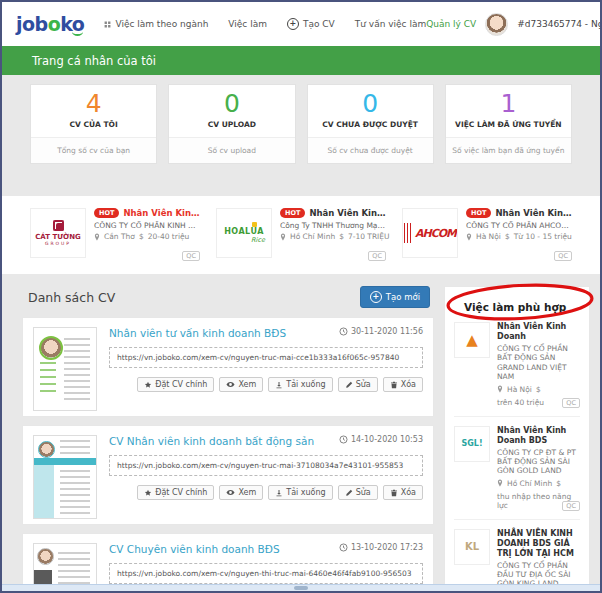 This screenshot has height=593, width=602. I want to click on stat-value: 0, so click(232, 102).